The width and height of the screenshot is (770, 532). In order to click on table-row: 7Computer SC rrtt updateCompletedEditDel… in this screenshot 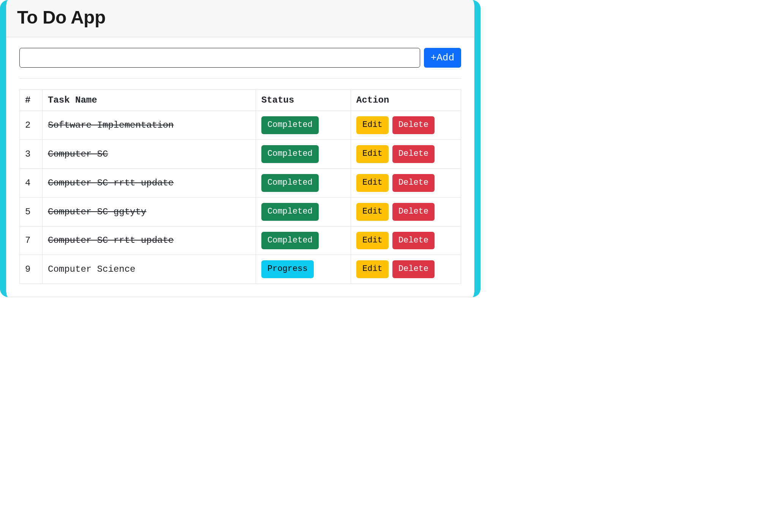, I will do `click(240, 241)`.